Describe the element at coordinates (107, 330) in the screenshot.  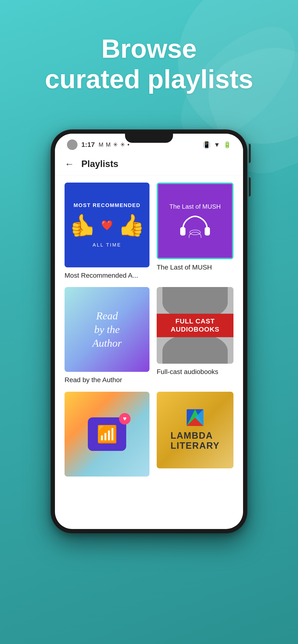
I see `read-author-text: Readby theAuthor` at that location.